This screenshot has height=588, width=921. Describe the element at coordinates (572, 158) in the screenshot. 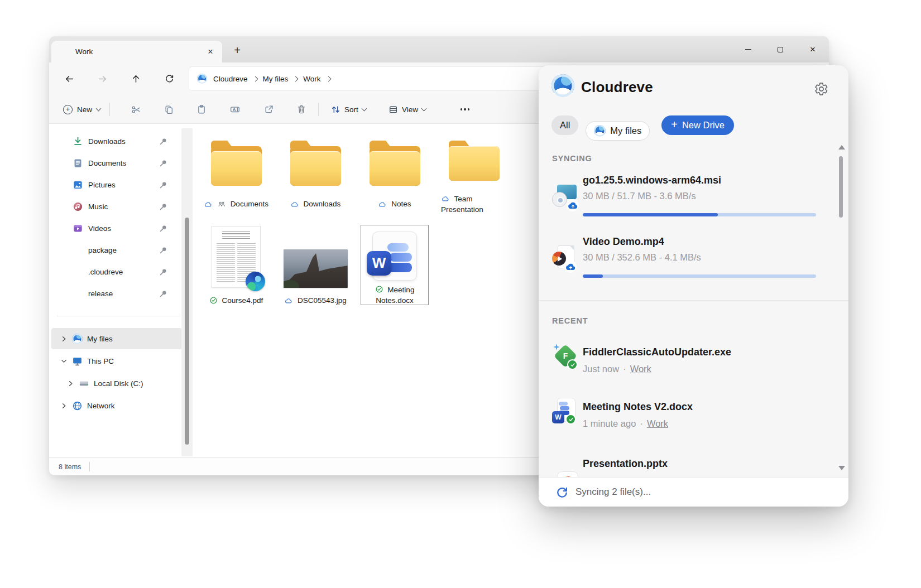

I see `syncing-section-header: SYNCING` at that location.